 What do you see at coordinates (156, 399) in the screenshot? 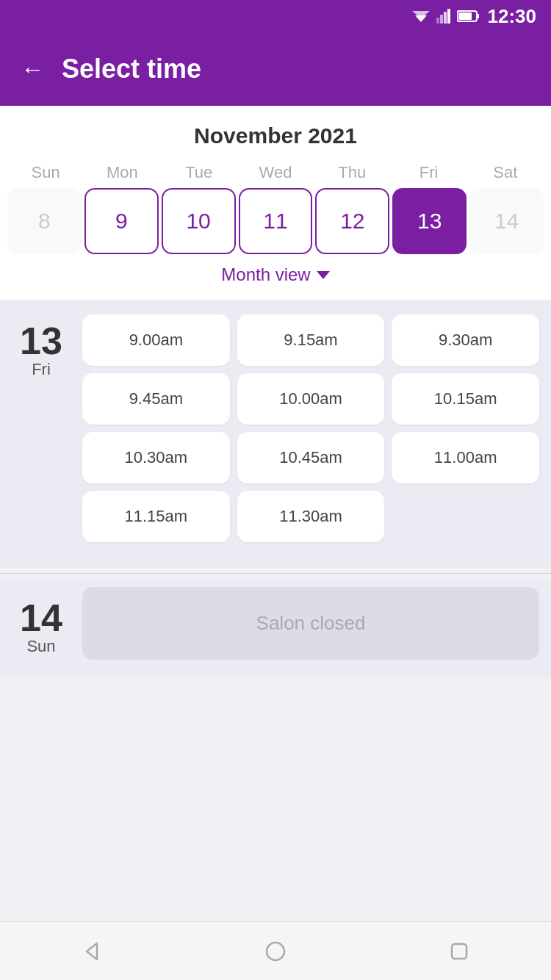
I see `slot-945am: 9.45am` at bounding box center [156, 399].